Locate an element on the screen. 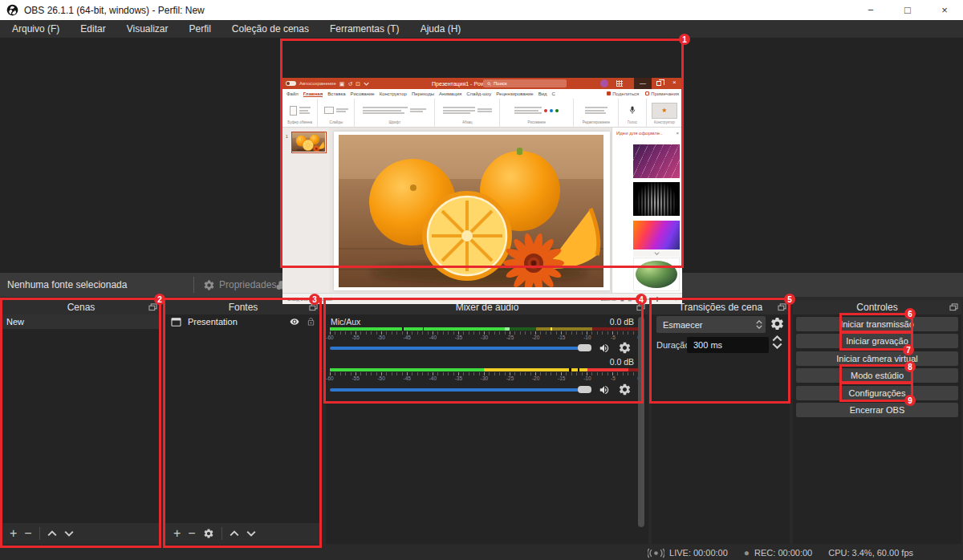 This screenshot has width=963, height=560. ribbon-group-slides: Слайды is located at coordinates (336, 112).